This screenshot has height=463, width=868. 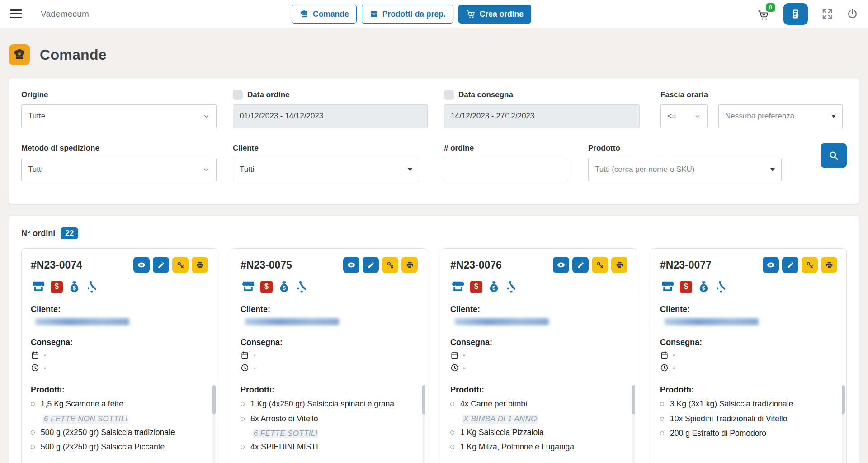 What do you see at coordinates (796, 14) in the screenshot?
I see `calculator-button` at bounding box center [796, 14].